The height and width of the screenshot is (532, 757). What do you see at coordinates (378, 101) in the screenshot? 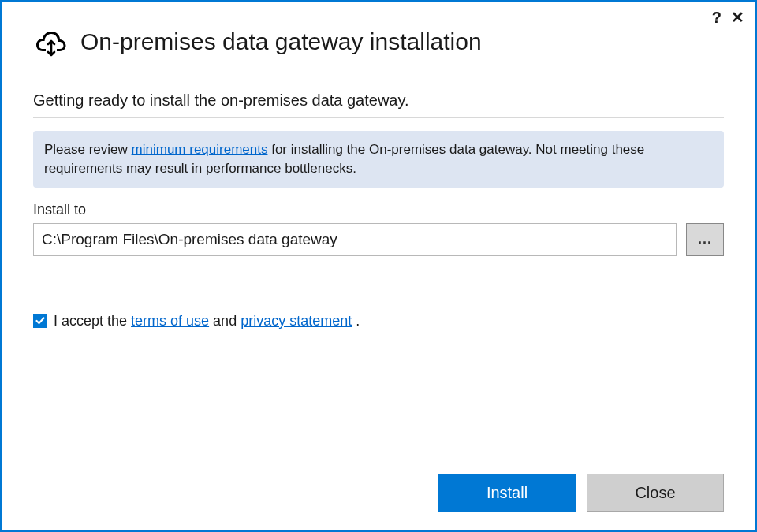
I see `subtitle: Getting ready to install the on-premises…` at bounding box center [378, 101].